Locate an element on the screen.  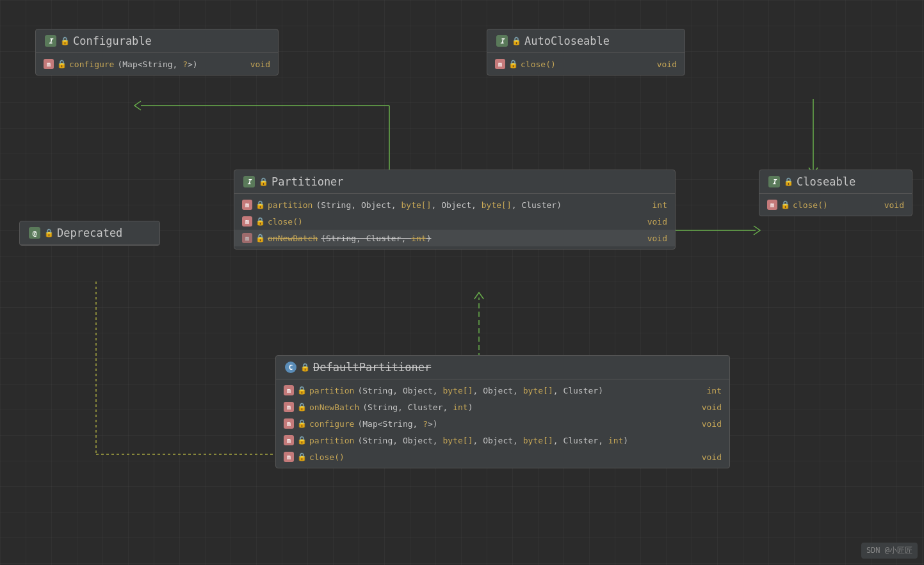
partitioner-onnewbatch-method: m 🔒 onNewBatch (String, Cluster, int) vo… is located at coordinates (455, 238).